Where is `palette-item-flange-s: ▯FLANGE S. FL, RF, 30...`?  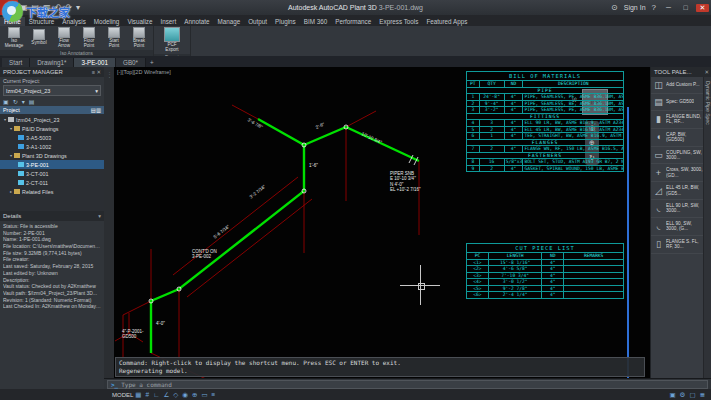
palette-item-flange-s: ▯FLANGE S. FL, RF, 30... is located at coordinates (678, 245).